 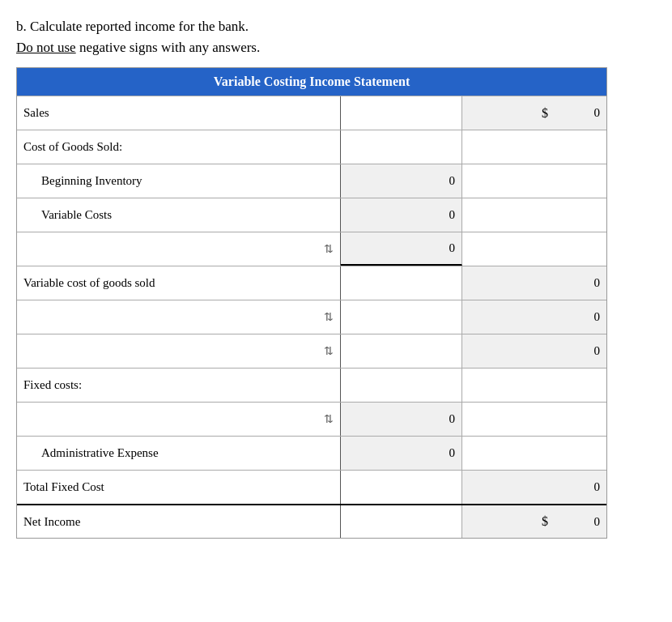 I want to click on table-row-total-fixed-cost: Total Fixed Cost, so click(x=312, y=487).